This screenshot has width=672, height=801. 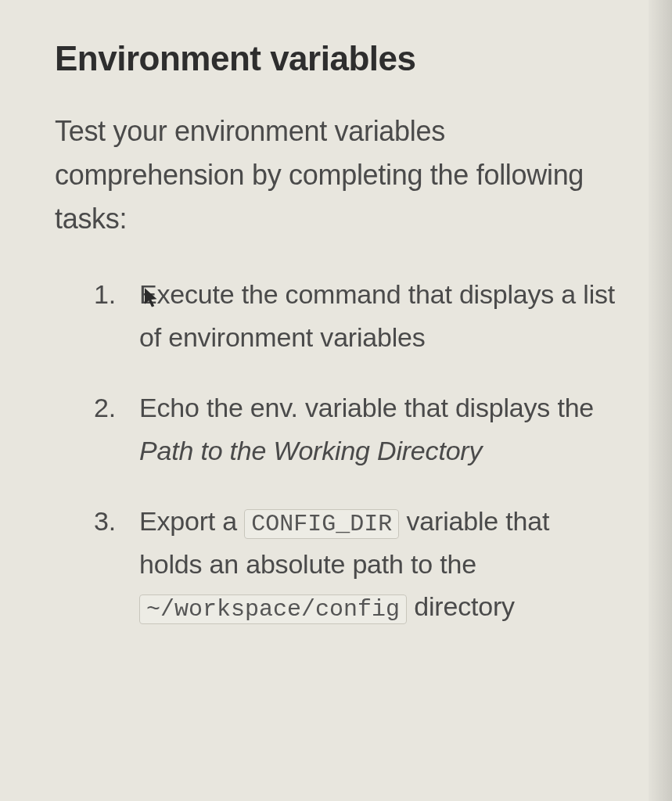 What do you see at coordinates (461, 606) in the screenshot?
I see `task-3-text-c: directory` at bounding box center [461, 606].